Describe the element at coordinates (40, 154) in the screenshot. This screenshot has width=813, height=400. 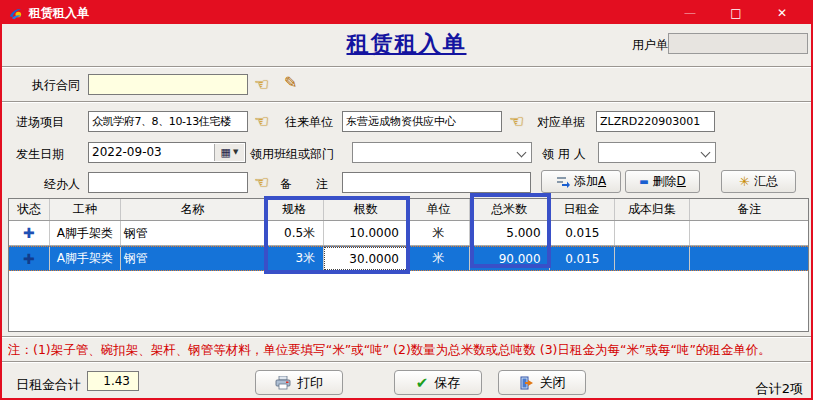
I see `date-label: 发生日期` at that location.